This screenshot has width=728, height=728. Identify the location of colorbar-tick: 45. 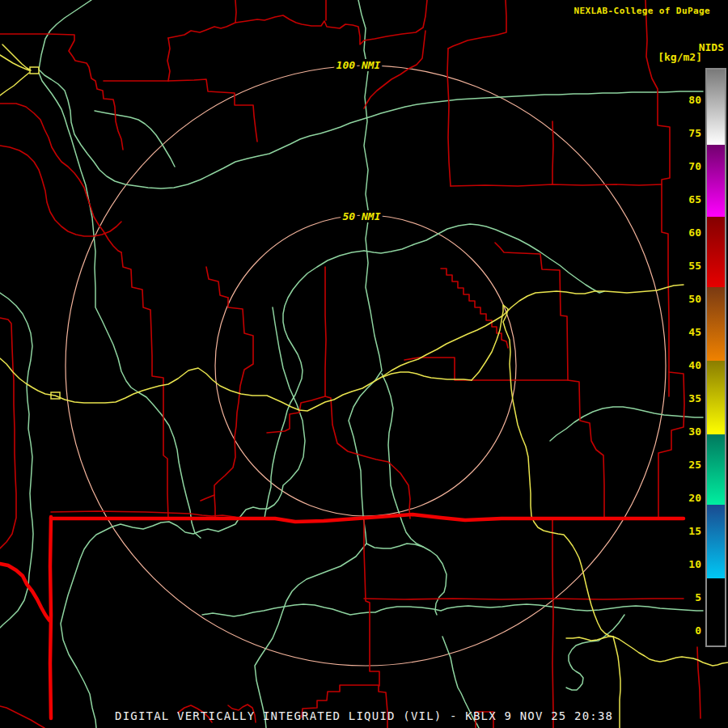
(683, 332).